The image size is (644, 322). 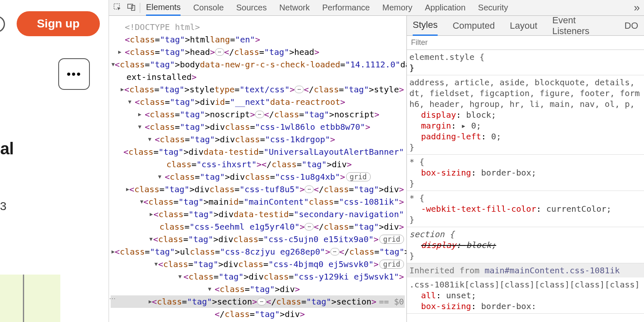 I want to click on css-rule: * {box-sizing: border-box;}, so click(x=525, y=173).